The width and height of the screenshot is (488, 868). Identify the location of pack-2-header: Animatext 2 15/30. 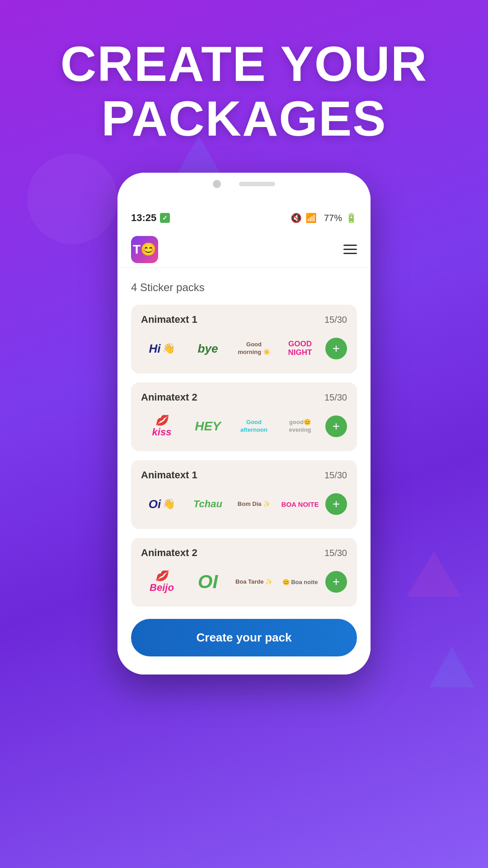
(244, 397).